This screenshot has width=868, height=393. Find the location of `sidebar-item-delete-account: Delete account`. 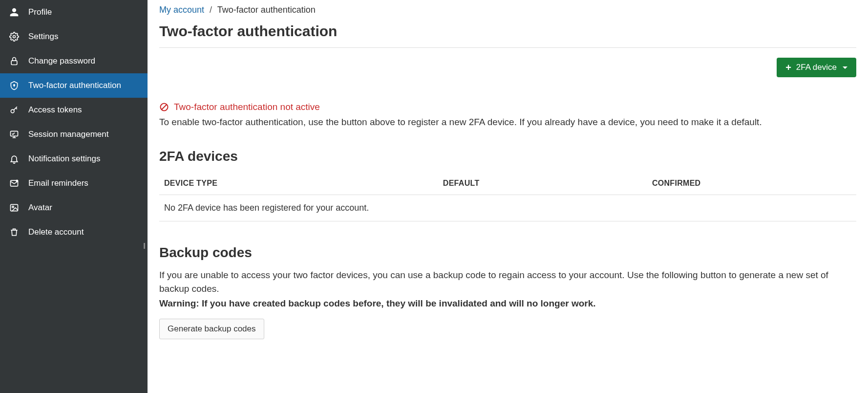

sidebar-item-delete-account: Delete account is located at coordinates (74, 232).